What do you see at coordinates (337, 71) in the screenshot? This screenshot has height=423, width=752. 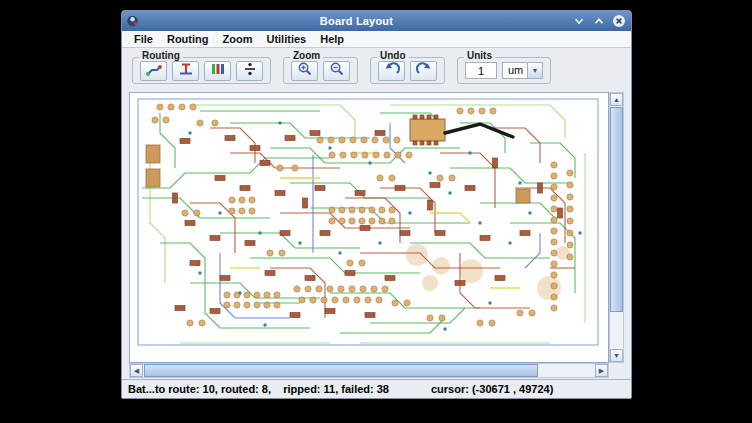 I see `zoom-out-icon` at bounding box center [337, 71].